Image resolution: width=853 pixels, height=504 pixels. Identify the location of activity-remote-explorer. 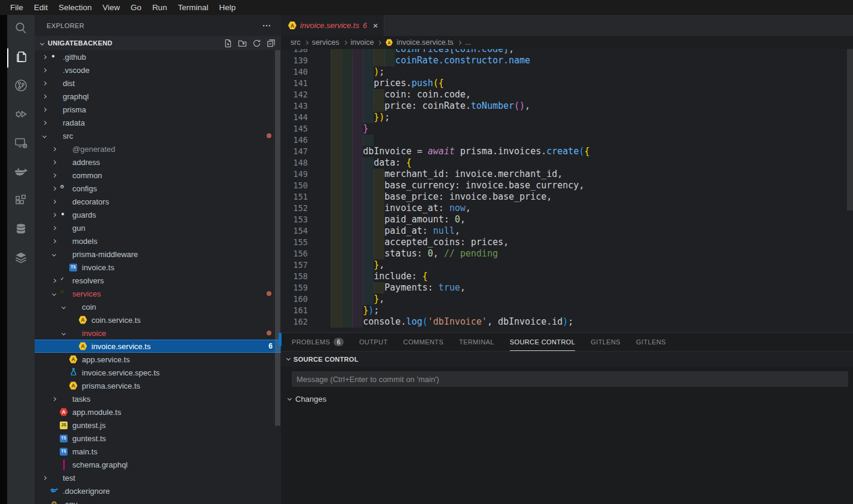
(21, 144).